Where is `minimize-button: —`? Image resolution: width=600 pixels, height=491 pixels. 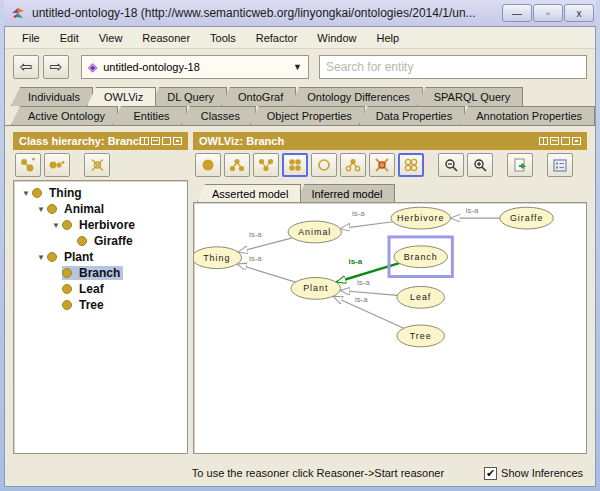 minimize-button: — is located at coordinates (517, 13).